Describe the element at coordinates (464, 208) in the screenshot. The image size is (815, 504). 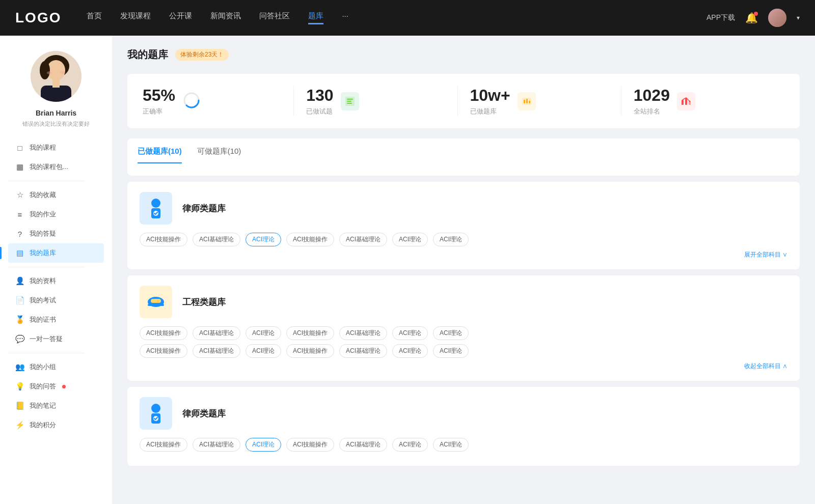
I see `qbank-header-1: 律师类题库` at that location.